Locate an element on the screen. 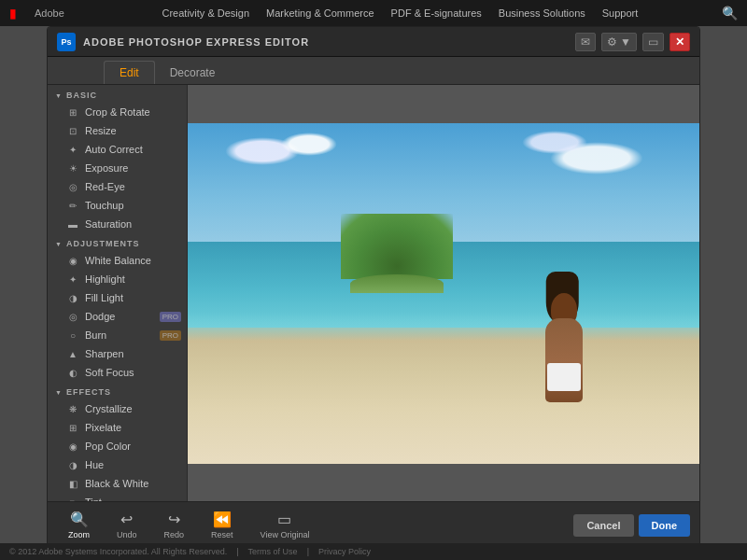 The image size is (747, 560). view-original-icon: ▭ is located at coordinates (284, 519).